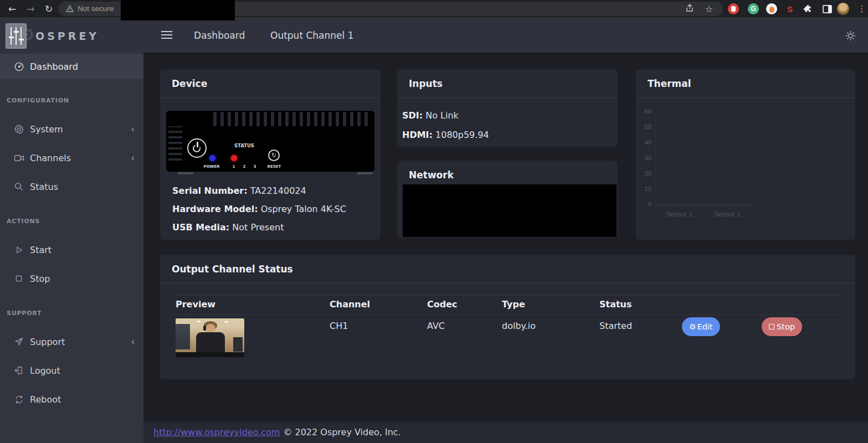 Image resolution: width=868 pixels, height=443 pixels. I want to click on extension-seo-icon: S, so click(790, 9).